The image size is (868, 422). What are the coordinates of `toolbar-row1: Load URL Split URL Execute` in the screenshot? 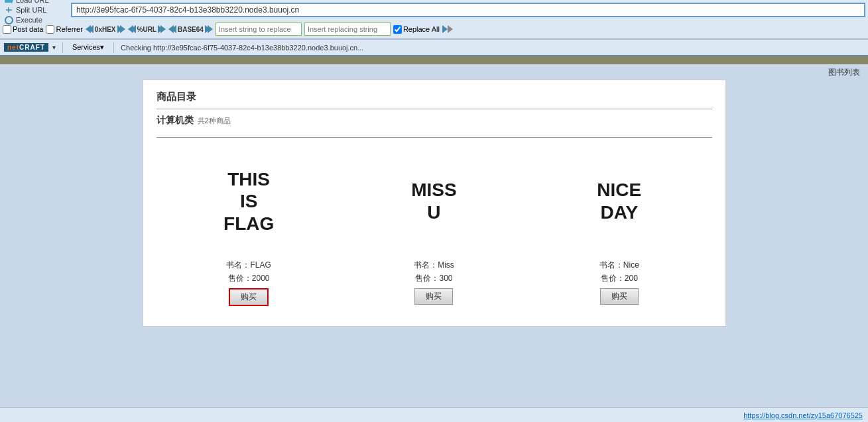 It's located at (434, 10).